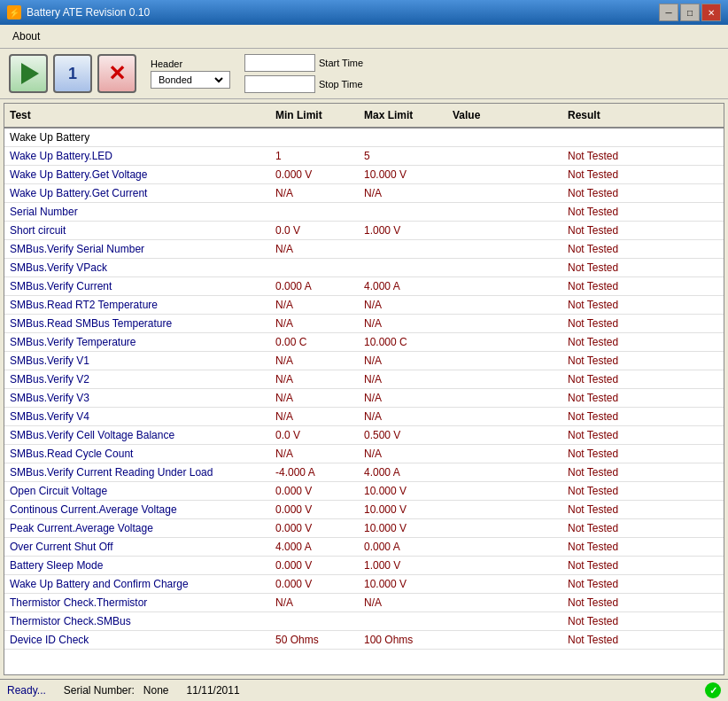 The height and width of the screenshot is (701, 728). I want to click on cell-test: Peak Current.Average Voltage, so click(137, 528).